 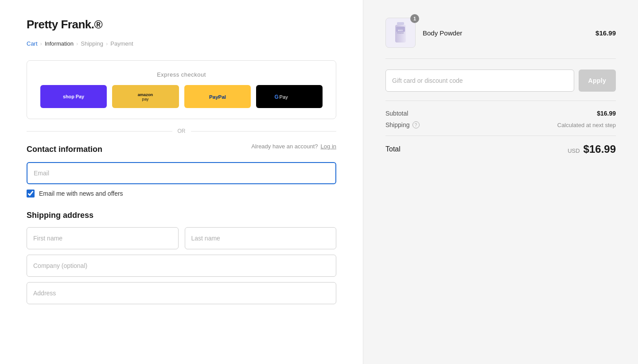 I want to click on product-image: BODY POWDER, so click(x=401, y=33).